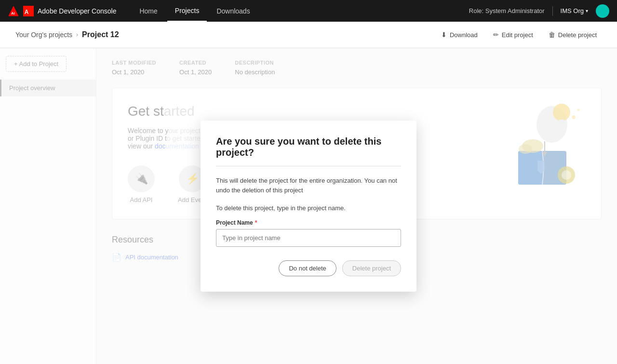  What do you see at coordinates (148, 11) in the screenshot?
I see `nav-home: Home` at bounding box center [148, 11].